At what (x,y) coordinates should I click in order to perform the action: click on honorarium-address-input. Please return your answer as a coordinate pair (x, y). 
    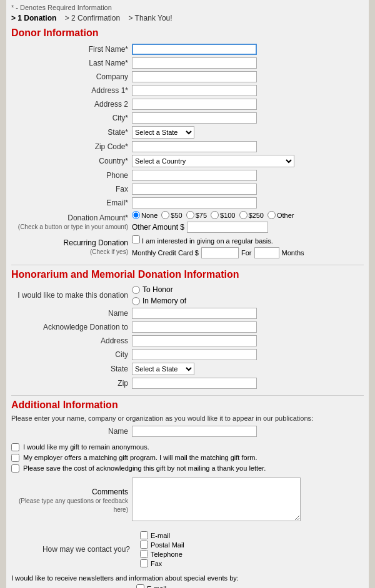
    Looking at the image, I should click on (194, 341).